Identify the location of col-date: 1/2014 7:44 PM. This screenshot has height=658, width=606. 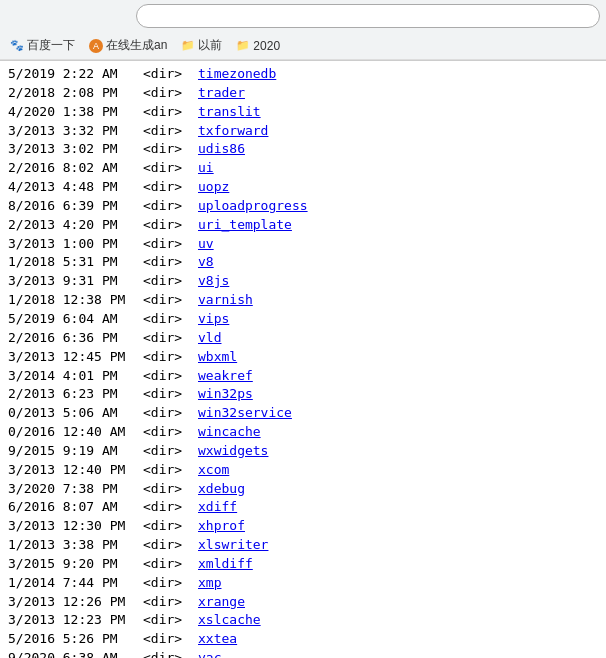
(76, 584).